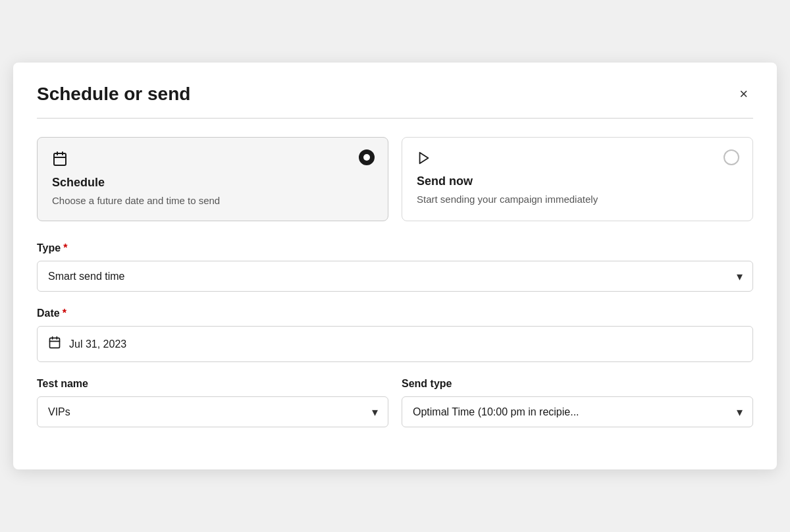 Image resolution: width=790 pixels, height=532 pixels. What do you see at coordinates (395, 313) in the screenshot?
I see `date-field-label: Date *` at bounding box center [395, 313].